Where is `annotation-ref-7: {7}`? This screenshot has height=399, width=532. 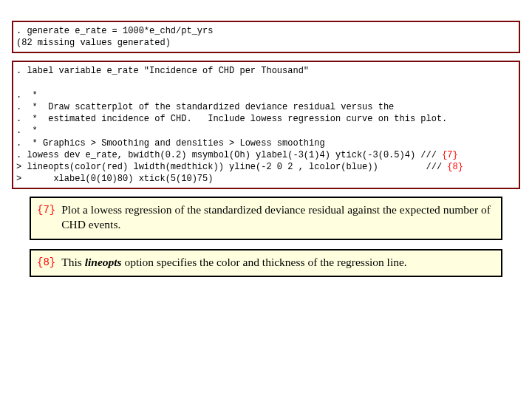
annotation-ref-7: {7} is located at coordinates (448, 155).